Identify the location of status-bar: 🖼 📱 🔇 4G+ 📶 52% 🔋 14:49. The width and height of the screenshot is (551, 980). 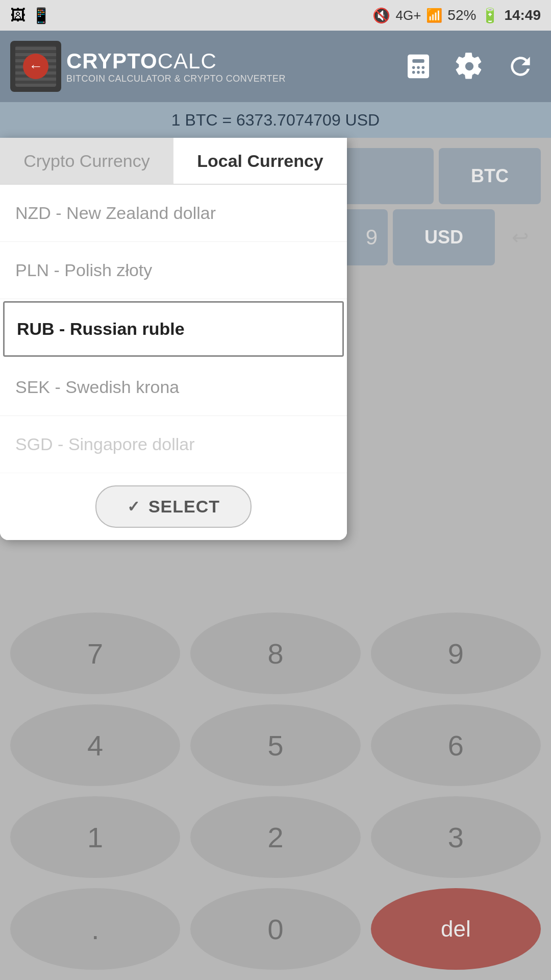
(276, 15).